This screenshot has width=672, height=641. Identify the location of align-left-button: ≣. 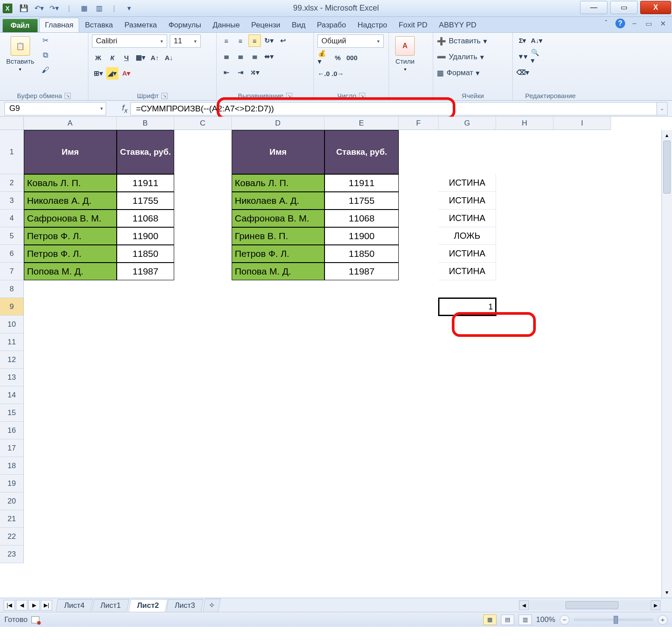
(226, 57).